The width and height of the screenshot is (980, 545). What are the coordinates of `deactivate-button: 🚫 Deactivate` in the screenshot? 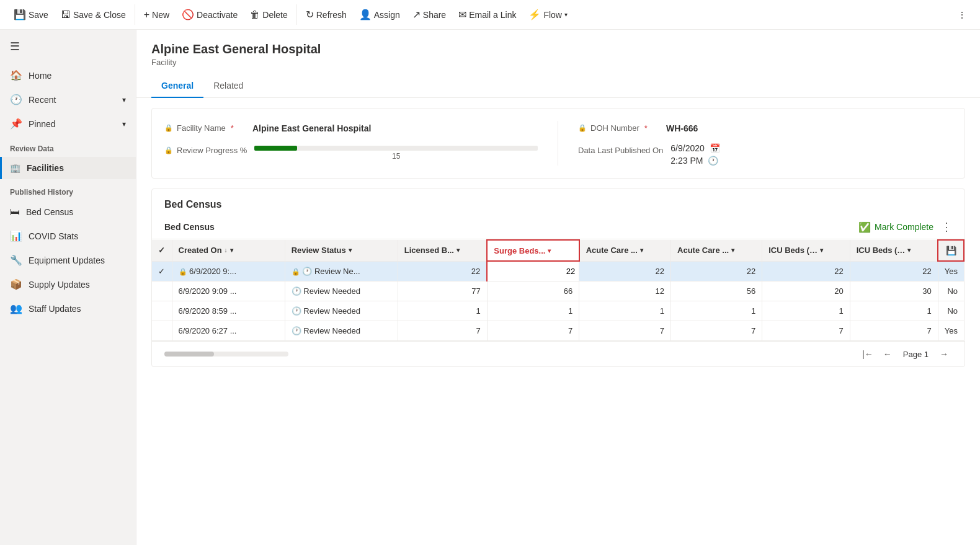 It's located at (210, 15).